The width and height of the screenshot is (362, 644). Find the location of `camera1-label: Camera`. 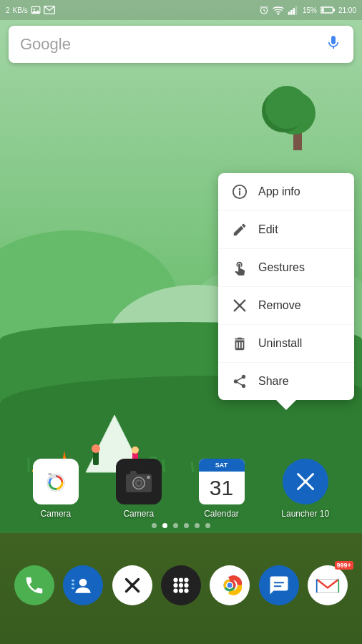

camera1-label: Camera is located at coordinates (56, 514).